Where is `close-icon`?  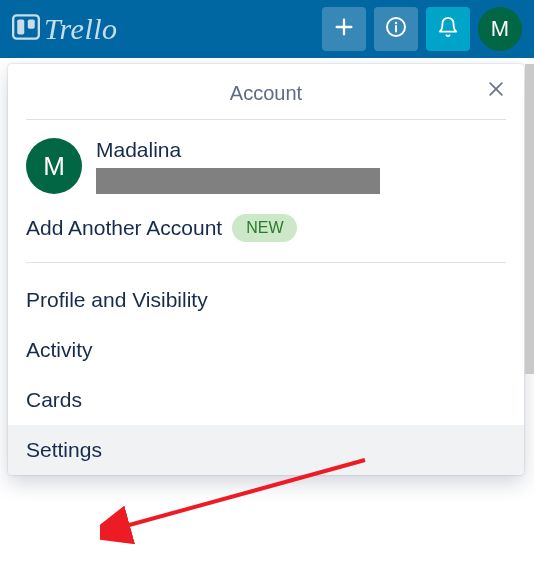
close-icon is located at coordinates (496, 92).